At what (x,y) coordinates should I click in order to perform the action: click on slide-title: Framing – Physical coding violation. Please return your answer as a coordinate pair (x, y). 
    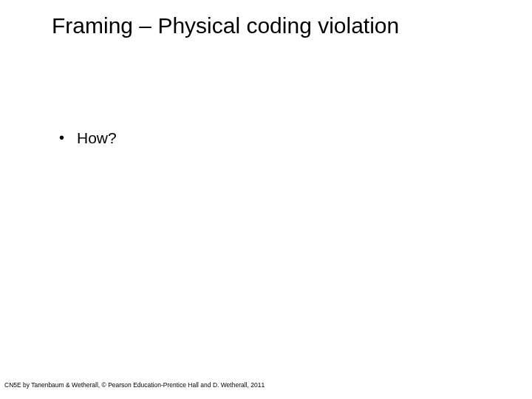
    Looking at the image, I should click on (277, 26).